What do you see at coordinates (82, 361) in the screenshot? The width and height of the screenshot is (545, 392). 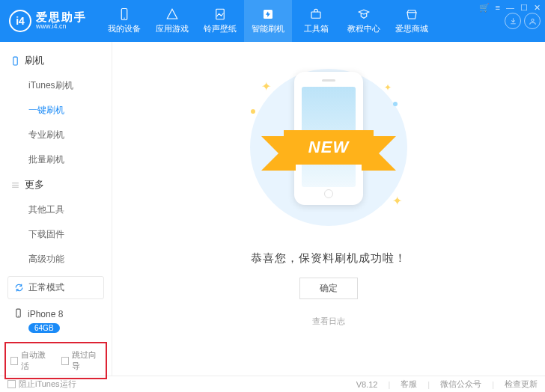 I see `skip-guide-checkbox: 跳过向导` at bounding box center [82, 361].